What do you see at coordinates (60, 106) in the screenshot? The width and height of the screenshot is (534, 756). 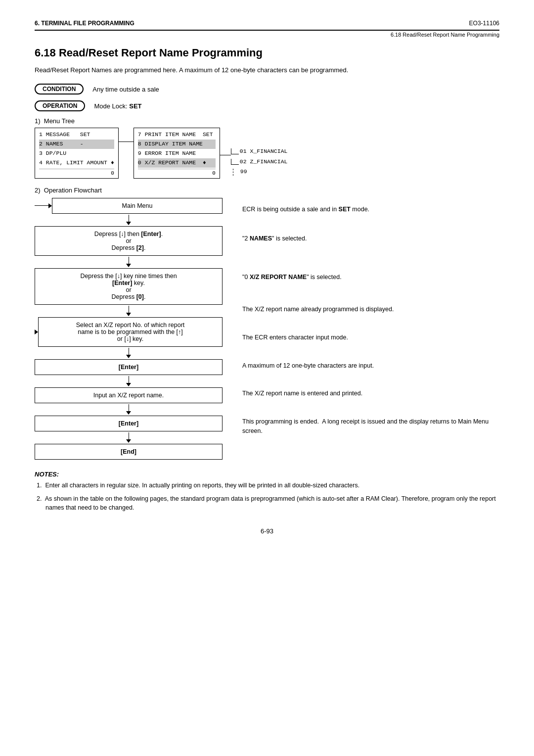 I see `operation-badge: OPERATION` at bounding box center [60, 106].